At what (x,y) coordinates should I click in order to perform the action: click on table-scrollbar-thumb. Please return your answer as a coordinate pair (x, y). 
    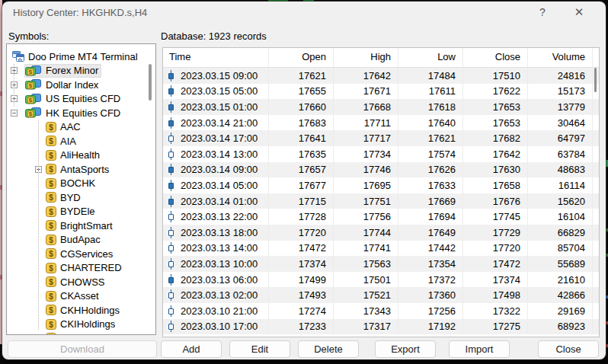
    Looking at the image, I should click on (596, 80).